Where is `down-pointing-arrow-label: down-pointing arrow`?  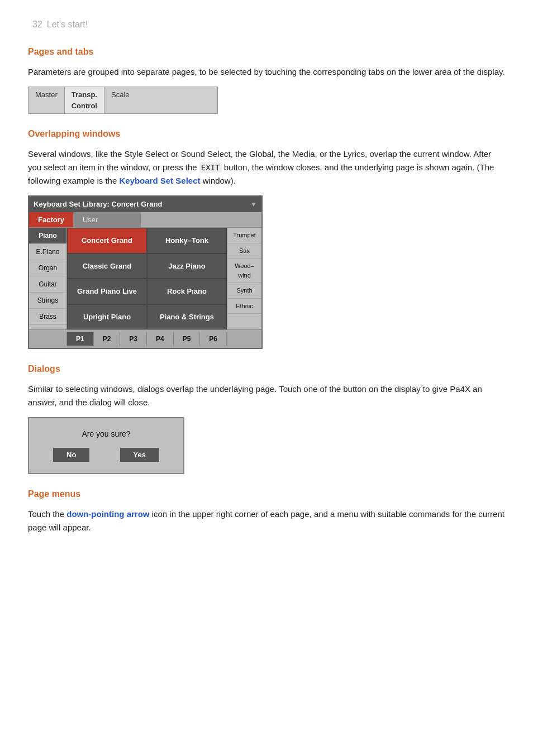 down-pointing-arrow-label: down-pointing arrow is located at coordinates (108, 514).